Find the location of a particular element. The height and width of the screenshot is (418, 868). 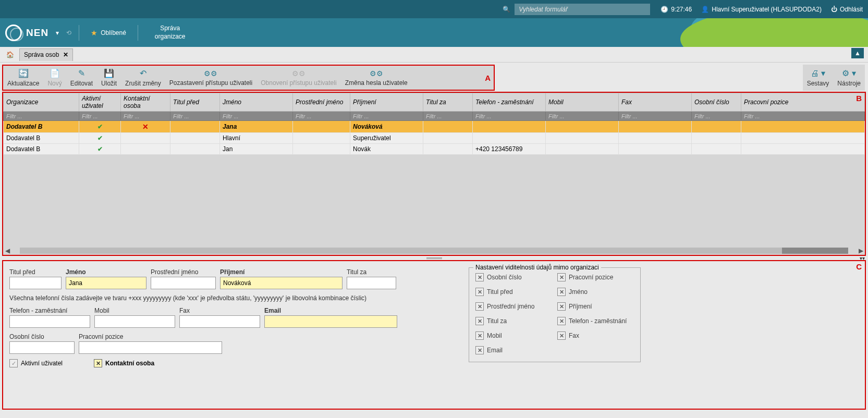

input-fax is located at coordinates (220, 322).